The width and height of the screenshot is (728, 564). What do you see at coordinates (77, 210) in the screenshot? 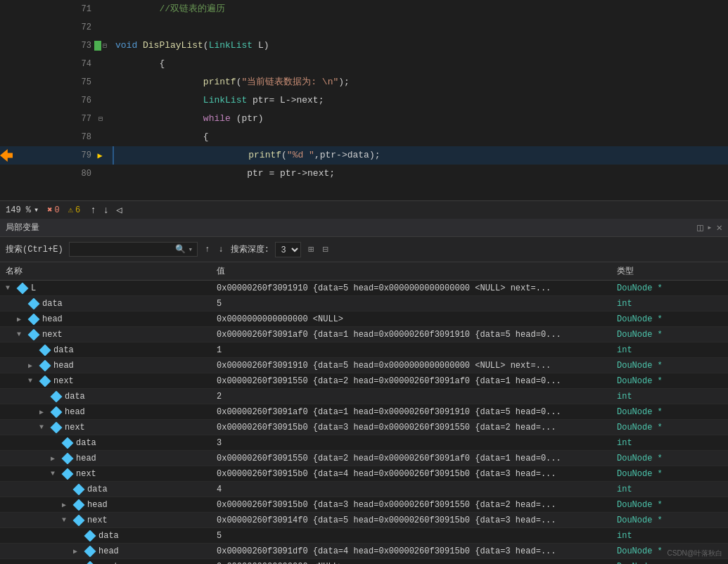
I see `warning-count: 6` at bounding box center [77, 210].